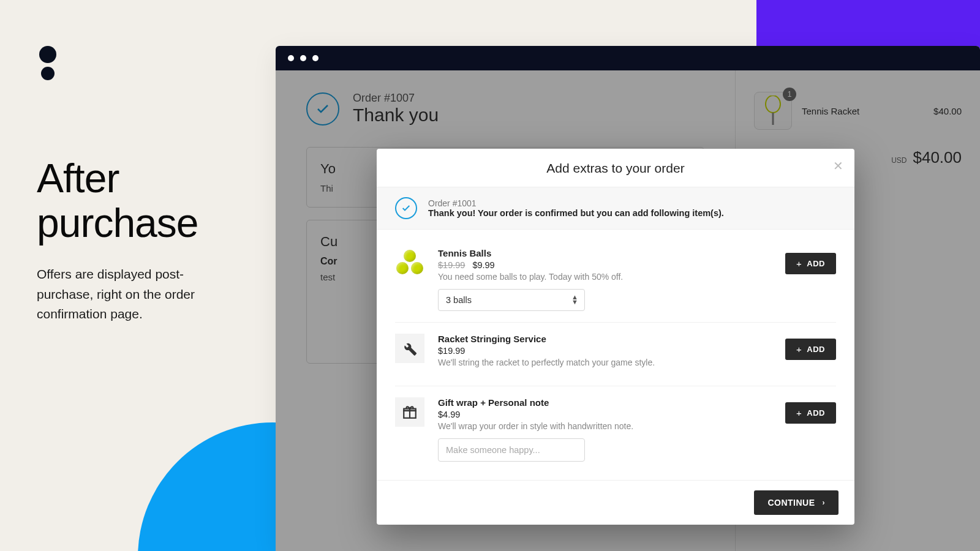 This screenshot has width=980, height=551. Describe the element at coordinates (605, 362) in the screenshot. I see `item-description: We'll string the racket to perfectly mat…` at that location.